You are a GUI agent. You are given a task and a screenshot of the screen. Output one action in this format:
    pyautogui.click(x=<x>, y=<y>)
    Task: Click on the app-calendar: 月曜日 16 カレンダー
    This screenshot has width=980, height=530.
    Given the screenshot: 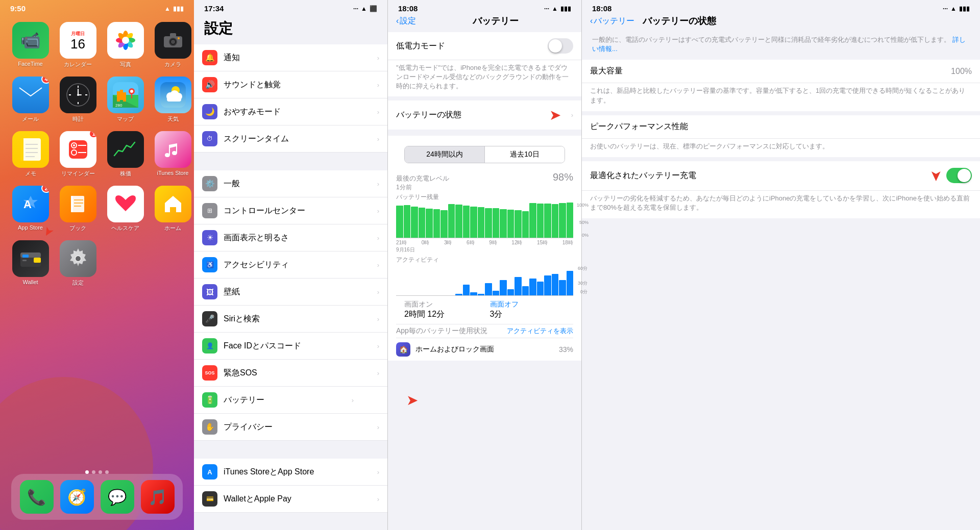 What is the action you would take?
    pyautogui.click(x=78, y=45)
    